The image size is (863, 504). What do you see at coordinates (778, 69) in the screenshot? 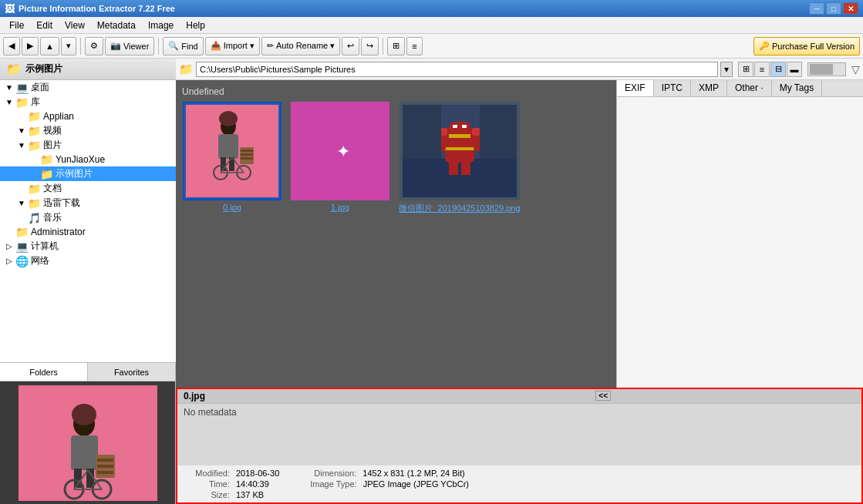
I see `detail-view-btn: ⊟` at bounding box center [778, 69].